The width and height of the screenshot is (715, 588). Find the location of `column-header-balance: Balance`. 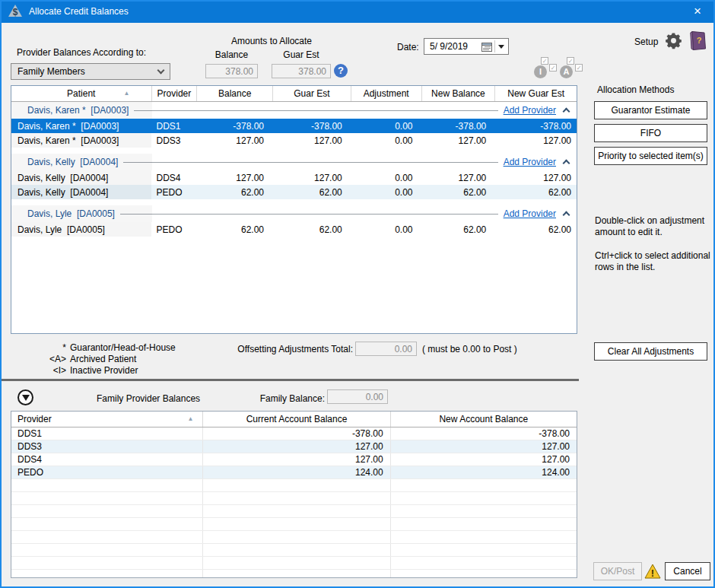

column-header-balance: Balance is located at coordinates (235, 94).